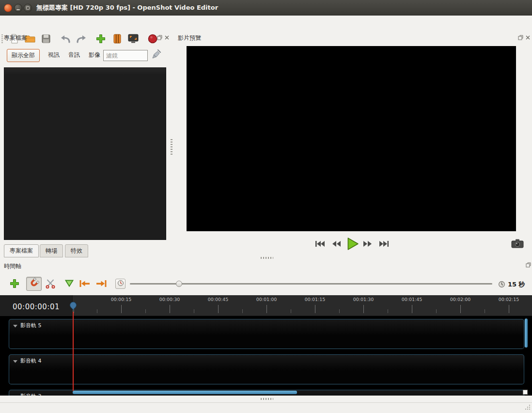 The width and height of the screenshot is (532, 413). I want to click on scrollbar-corner, so click(525, 392).